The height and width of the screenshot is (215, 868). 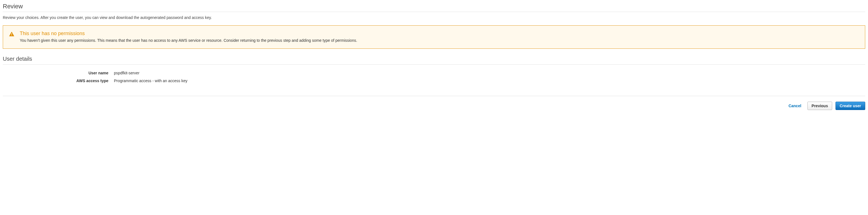 I want to click on divider, so click(x=434, y=96).